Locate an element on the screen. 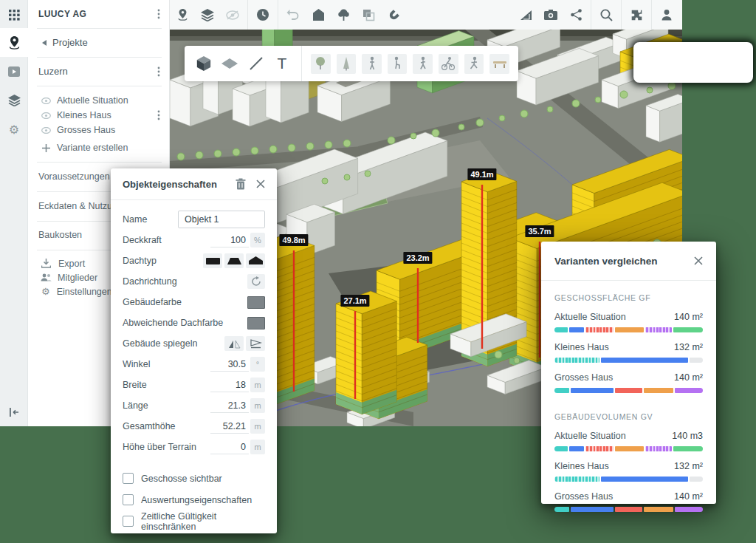 The image size is (756, 543). text-tool: T is located at coordinates (283, 64).